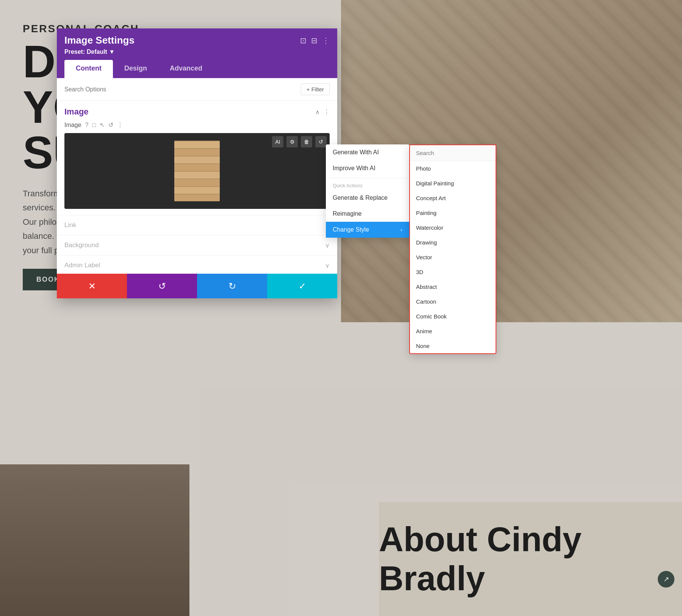 The width and height of the screenshot is (682, 616). I want to click on panel-body: + Filter Image ∧ ⋮ Image ? □ ↖ ↺ ⋮, so click(197, 188).